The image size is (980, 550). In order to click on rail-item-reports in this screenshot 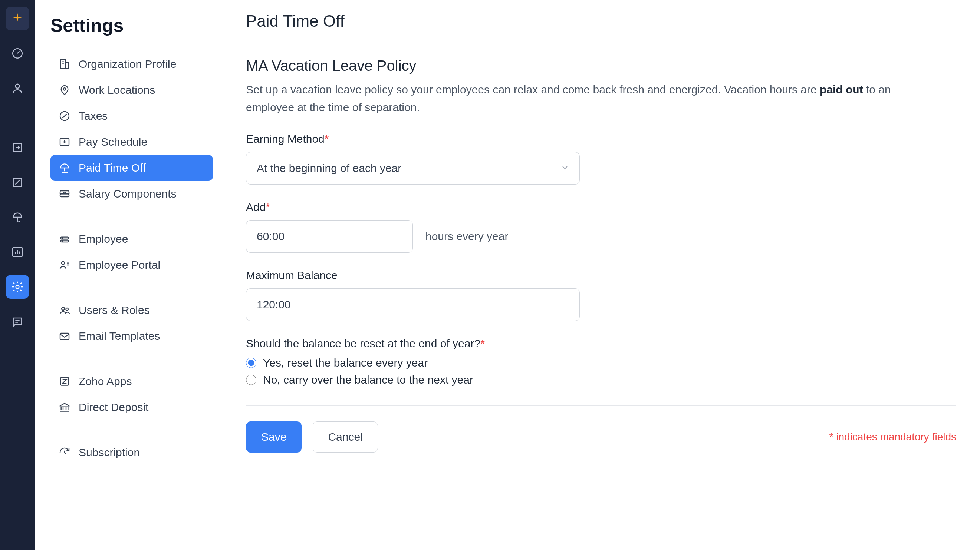, I will do `click(18, 252)`.